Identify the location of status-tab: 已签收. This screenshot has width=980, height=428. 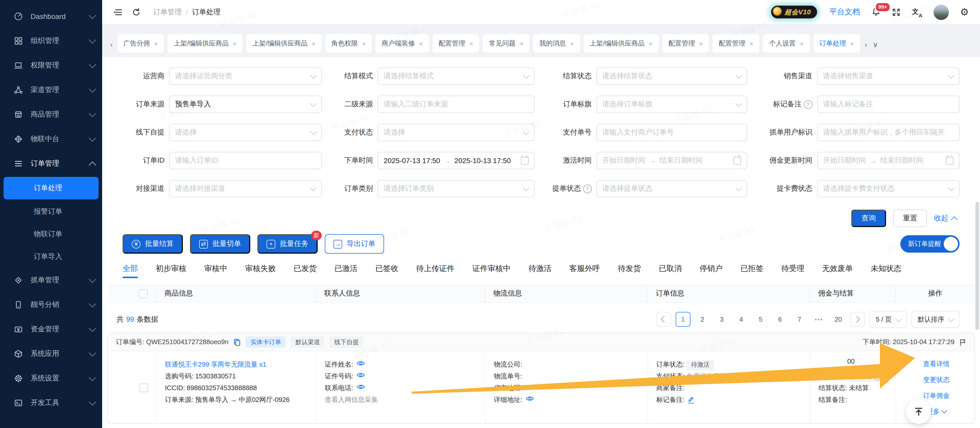
(387, 271).